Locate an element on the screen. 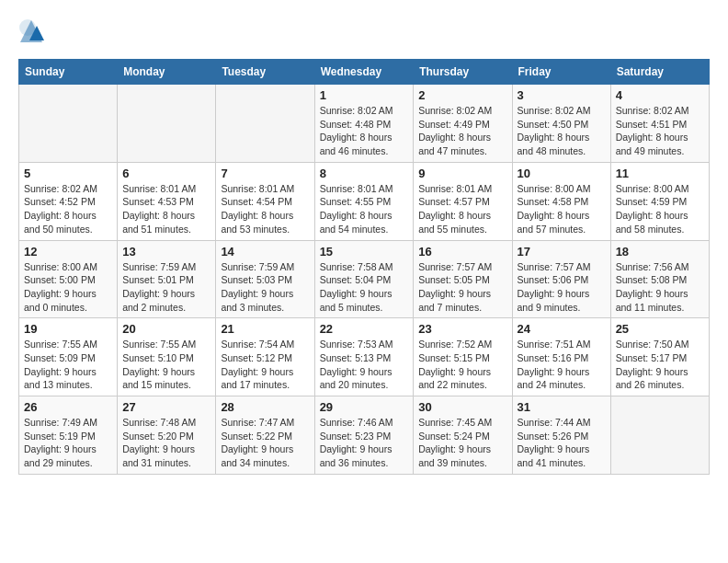 This screenshot has width=728, height=563. day-number: 14 is located at coordinates (265, 252).